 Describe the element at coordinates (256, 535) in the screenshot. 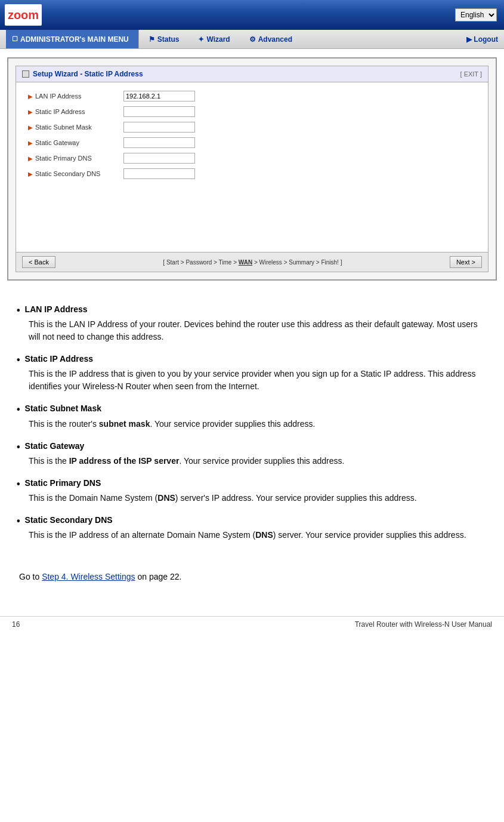

I see `desc-text-secondary-dns: This is the IP address of an alternate D…` at that location.